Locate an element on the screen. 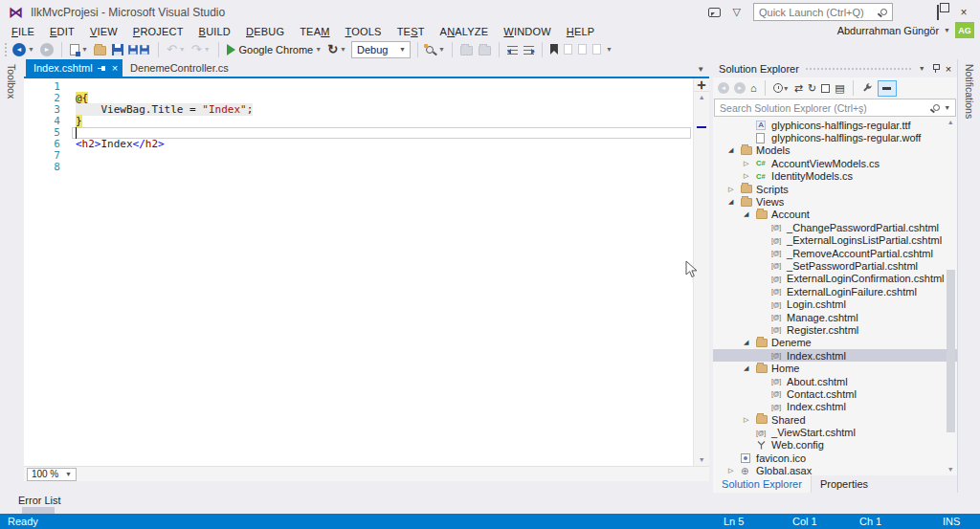  window-position-icon: ▼ is located at coordinates (923, 69).